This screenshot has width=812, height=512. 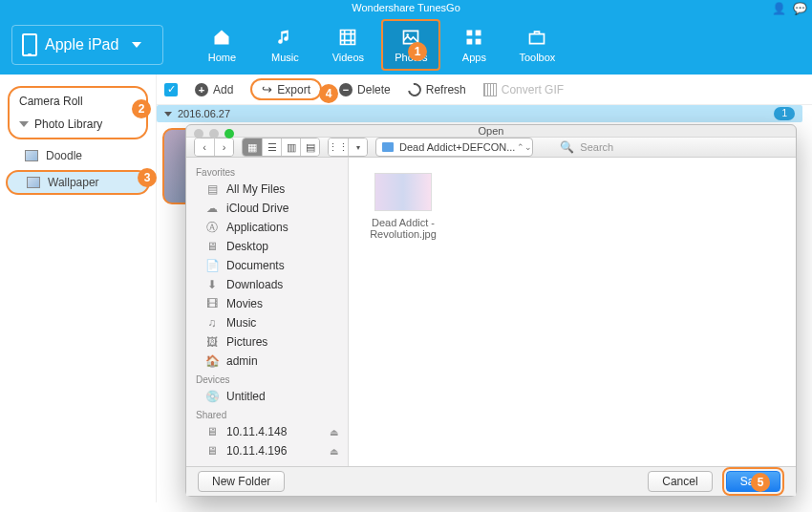 What do you see at coordinates (778, 7) in the screenshot?
I see `account-icon: 👤` at bounding box center [778, 7].